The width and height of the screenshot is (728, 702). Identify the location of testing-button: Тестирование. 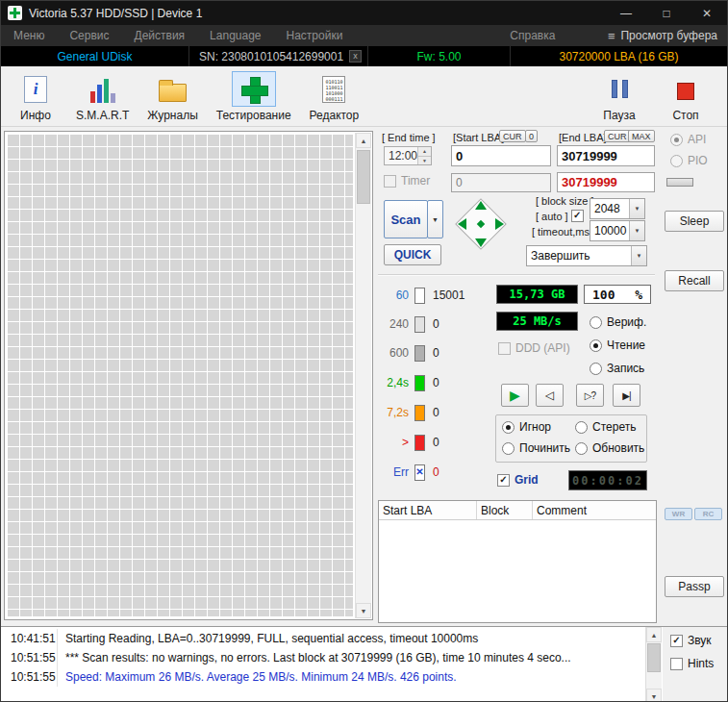
(254, 96).